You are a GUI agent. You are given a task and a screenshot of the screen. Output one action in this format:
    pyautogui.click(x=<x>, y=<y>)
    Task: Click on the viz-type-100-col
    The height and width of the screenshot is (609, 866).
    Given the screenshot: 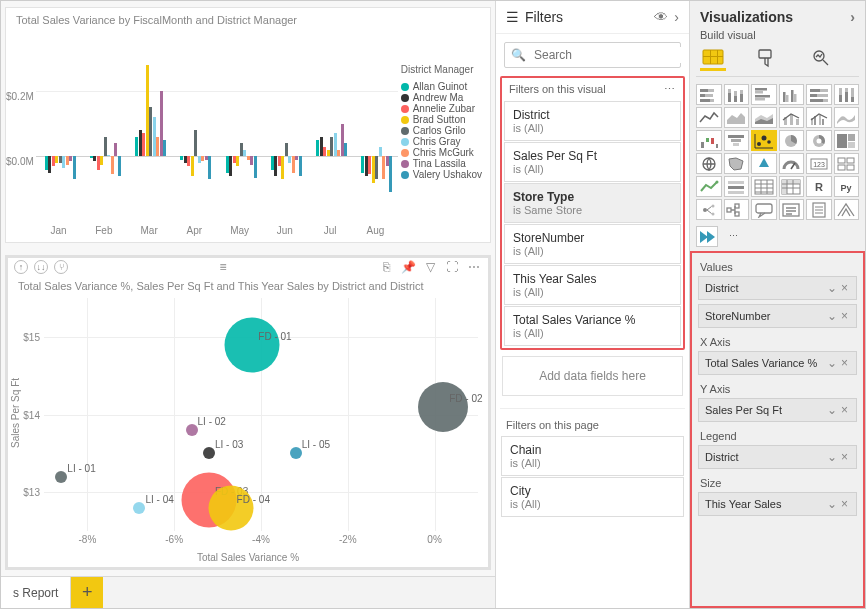 What is the action you would take?
    pyautogui.click(x=847, y=94)
    